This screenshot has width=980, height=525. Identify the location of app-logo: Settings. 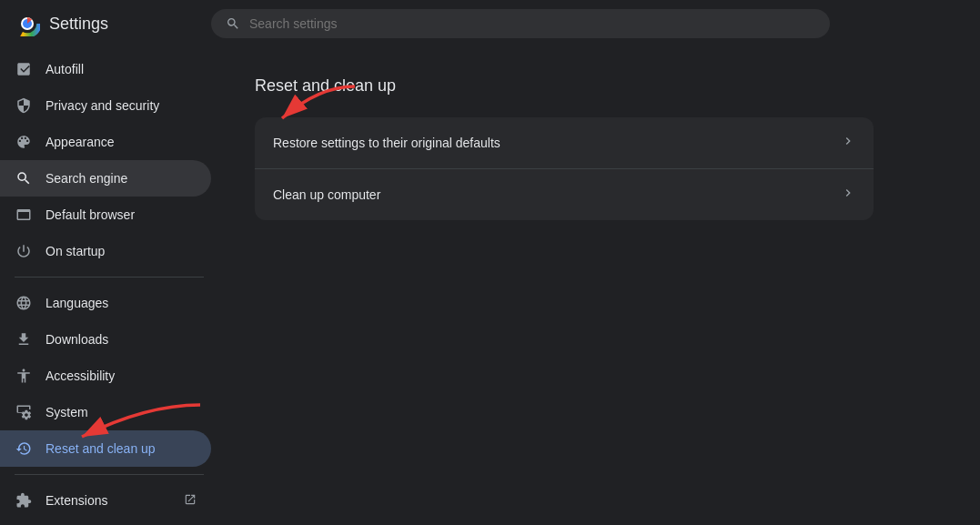
(106, 24).